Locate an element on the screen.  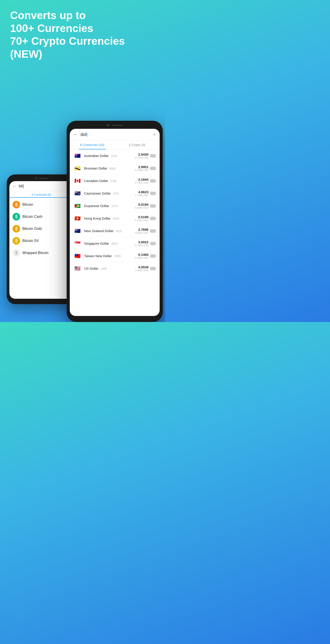
toggle-usd is located at coordinates (153, 268).